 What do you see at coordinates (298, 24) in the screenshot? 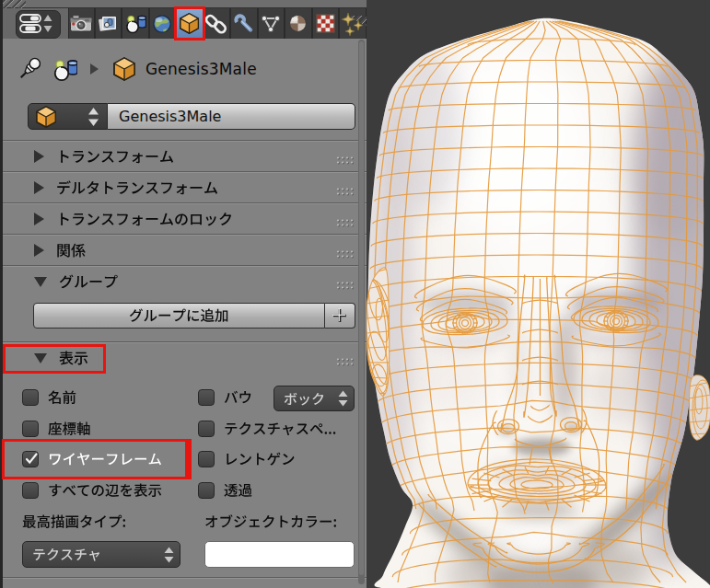
I see `material-sphere-icon` at bounding box center [298, 24].